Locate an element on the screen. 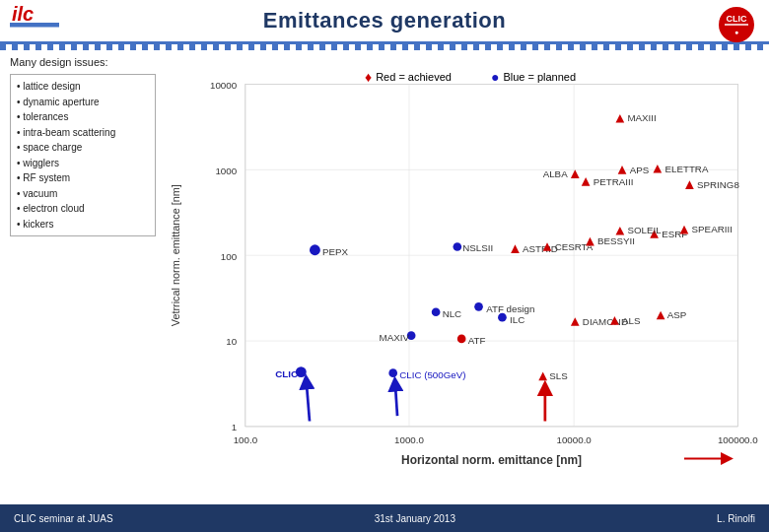 The image size is (769, 532). footer-seminar: CLIC seminar at JUAS is located at coordinates (63, 518).